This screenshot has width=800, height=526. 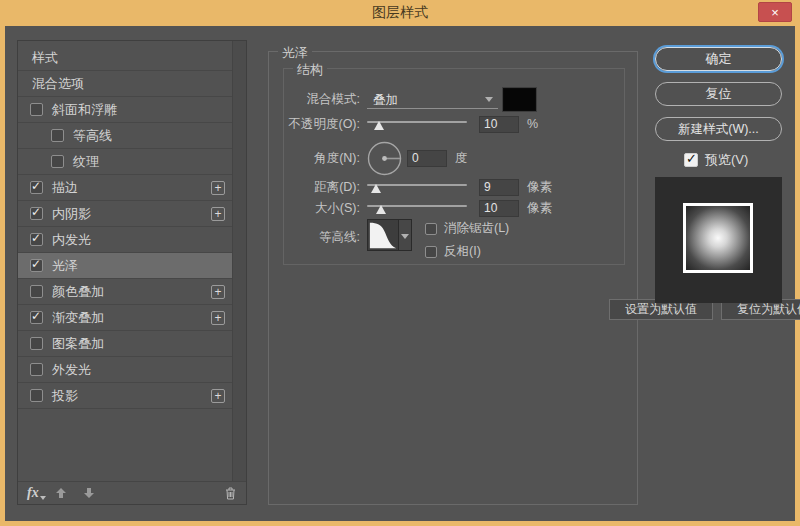 What do you see at coordinates (125, 318) in the screenshot?
I see `sidebar-item-gradient-overlay: ✓ 渐变叠加 +` at bounding box center [125, 318].